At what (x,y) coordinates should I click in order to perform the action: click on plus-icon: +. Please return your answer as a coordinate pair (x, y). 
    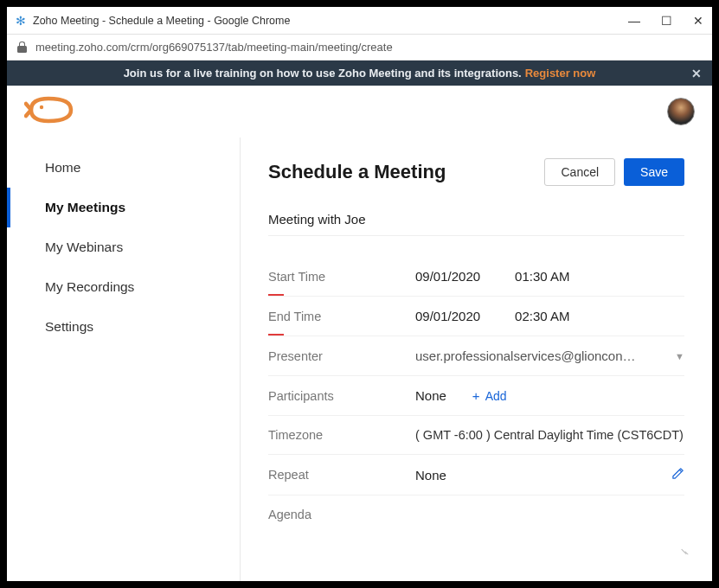
    Looking at the image, I should click on (476, 396).